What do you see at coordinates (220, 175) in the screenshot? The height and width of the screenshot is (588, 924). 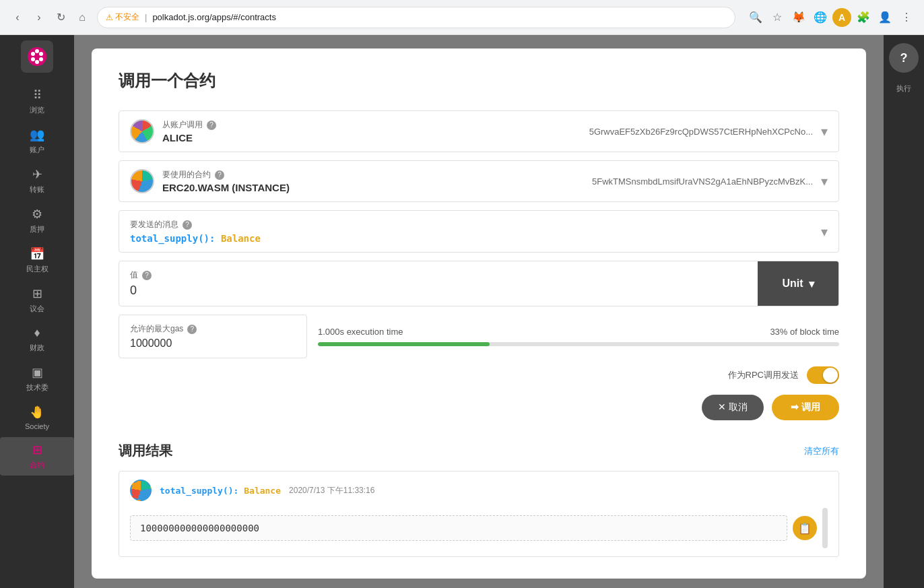 I see `contract-help-icon: ?` at bounding box center [220, 175].